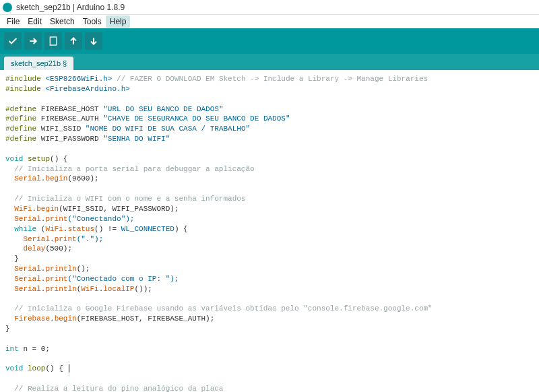 This screenshot has width=539, height=392. I want to click on verify-button, so click(13, 41).